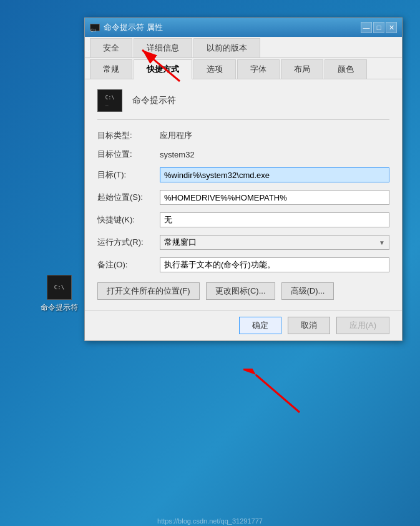 This screenshot has height=526, width=420. I want to click on field-shortcut: 快捷键(K):, so click(243, 220).